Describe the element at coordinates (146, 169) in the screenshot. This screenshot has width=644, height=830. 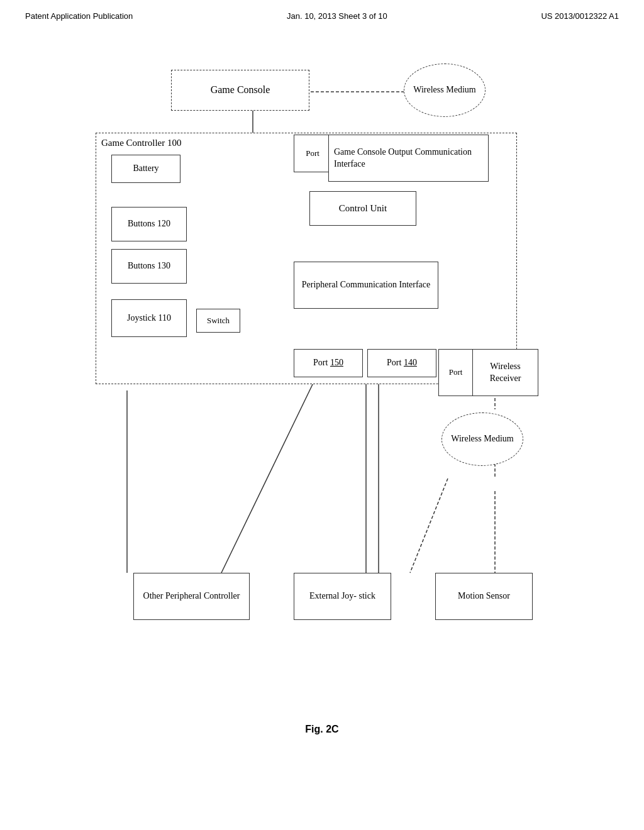
I see `battery-box: Battery` at that location.